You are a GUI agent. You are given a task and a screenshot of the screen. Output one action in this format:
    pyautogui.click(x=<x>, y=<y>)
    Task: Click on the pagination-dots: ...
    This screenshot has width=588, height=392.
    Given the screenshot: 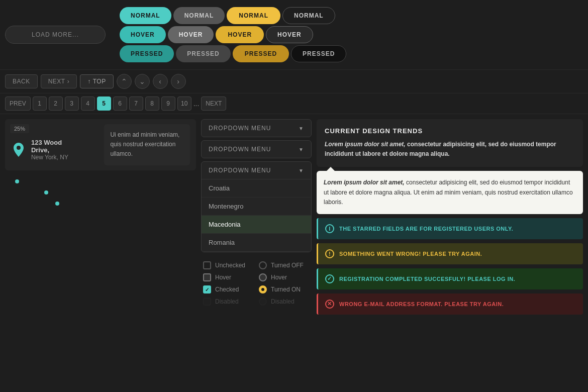 What is the action you would take?
    pyautogui.click(x=197, y=104)
    